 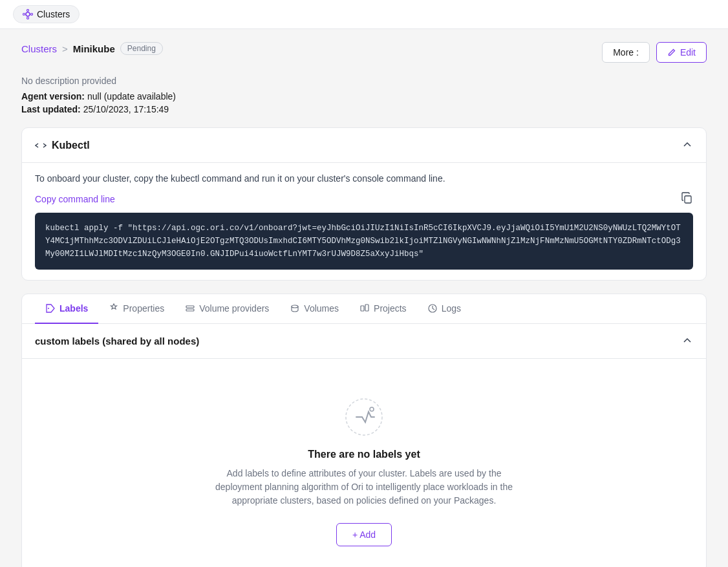 I want to click on code-icon, so click(x=41, y=145).